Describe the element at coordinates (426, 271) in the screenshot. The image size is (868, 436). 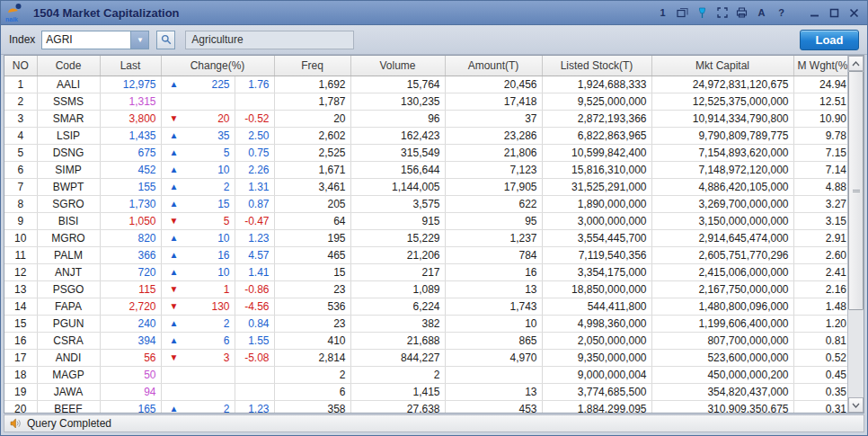
I see `table-row: 12ANJT720▲101.4115217163,354,175,0002,41…` at that location.